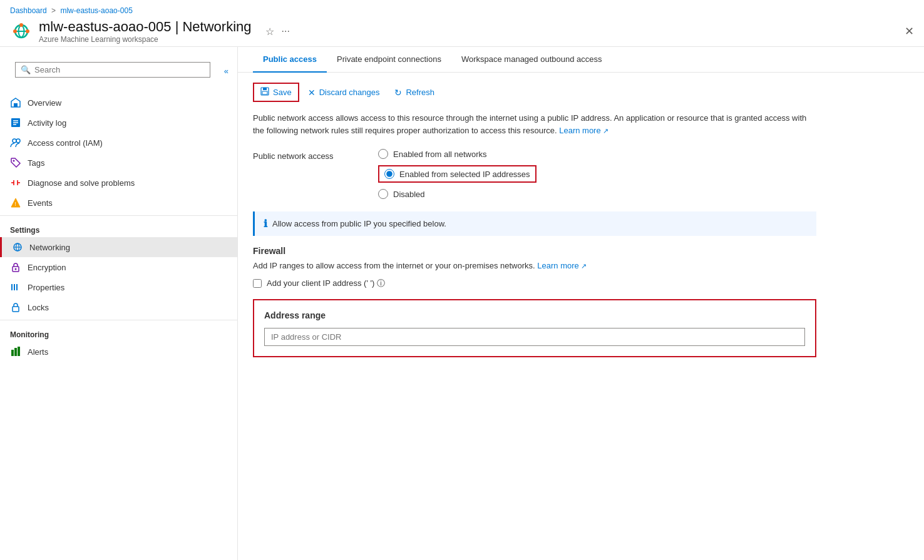 This screenshot has height=560, width=924. I want to click on sidebar-item-locks: Locks, so click(119, 307).